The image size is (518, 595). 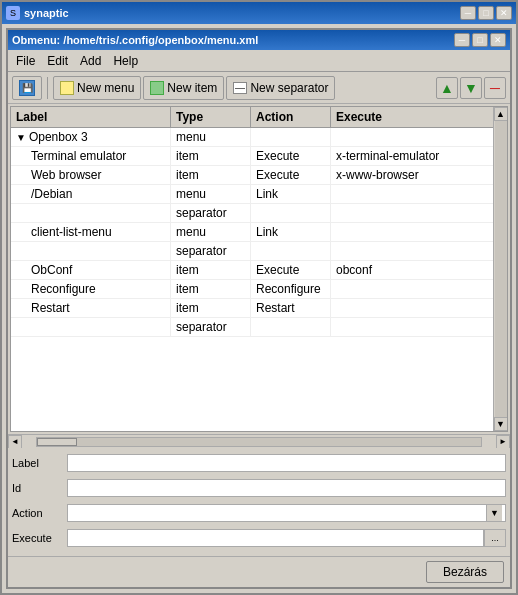 I want to click on table-row: Restart item Restart, so click(x=252, y=308).